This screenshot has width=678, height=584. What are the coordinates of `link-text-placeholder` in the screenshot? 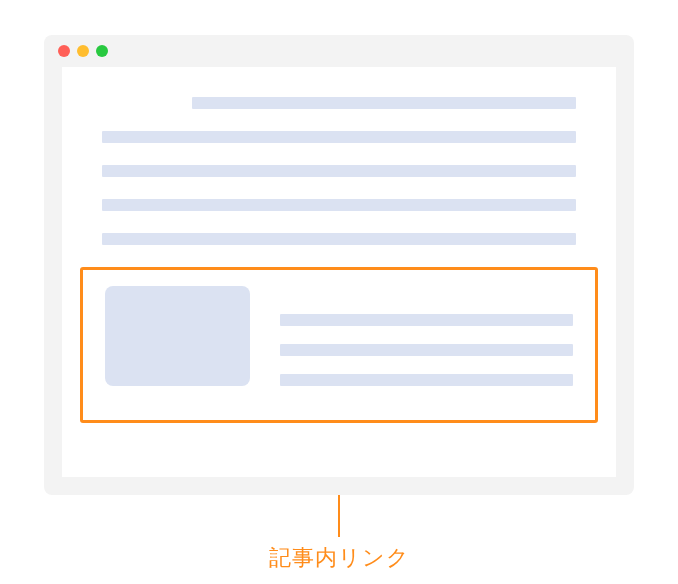 It's located at (426, 345).